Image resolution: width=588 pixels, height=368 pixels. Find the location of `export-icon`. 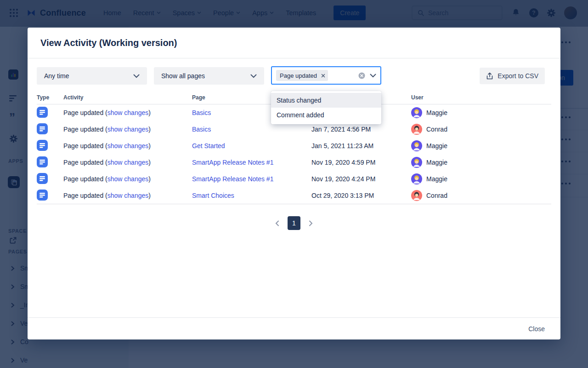

export-icon is located at coordinates (490, 76).